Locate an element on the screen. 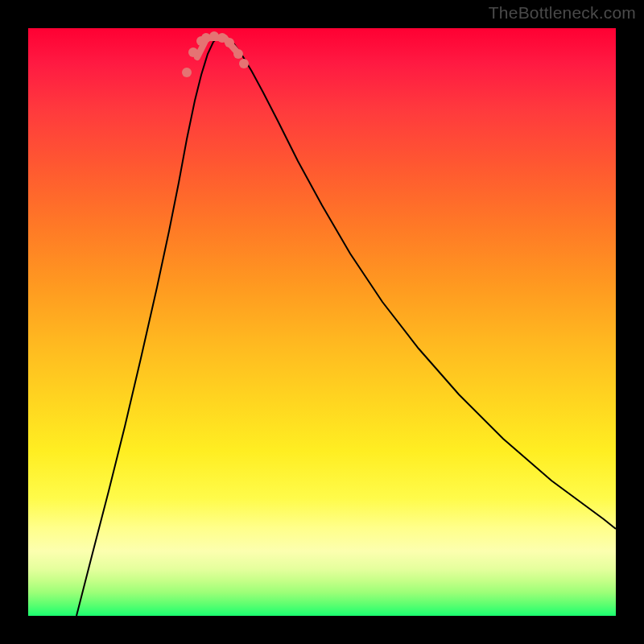 This screenshot has width=644, height=644. markers-group is located at coordinates (216, 55).